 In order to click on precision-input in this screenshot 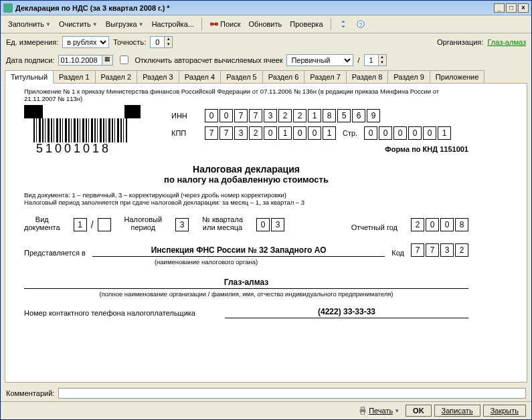, I will do `click(157, 42)`.